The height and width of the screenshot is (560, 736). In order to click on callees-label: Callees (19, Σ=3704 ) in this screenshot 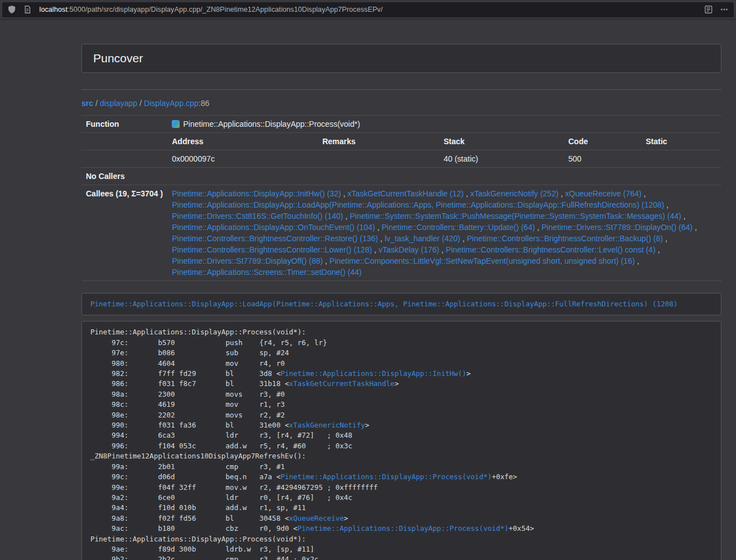, I will do `click(125, 233)`.